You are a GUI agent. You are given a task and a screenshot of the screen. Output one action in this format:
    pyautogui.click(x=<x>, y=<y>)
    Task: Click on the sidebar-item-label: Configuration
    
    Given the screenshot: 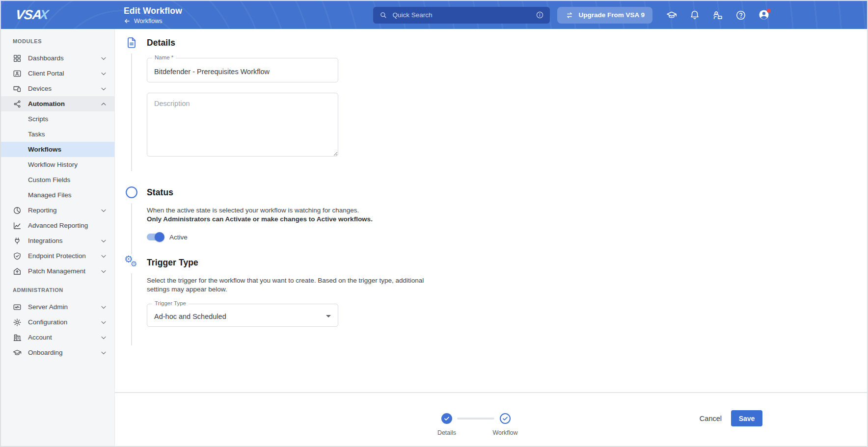 What is the action you would take?
    pyautogui.click(x=64, y=322)
    